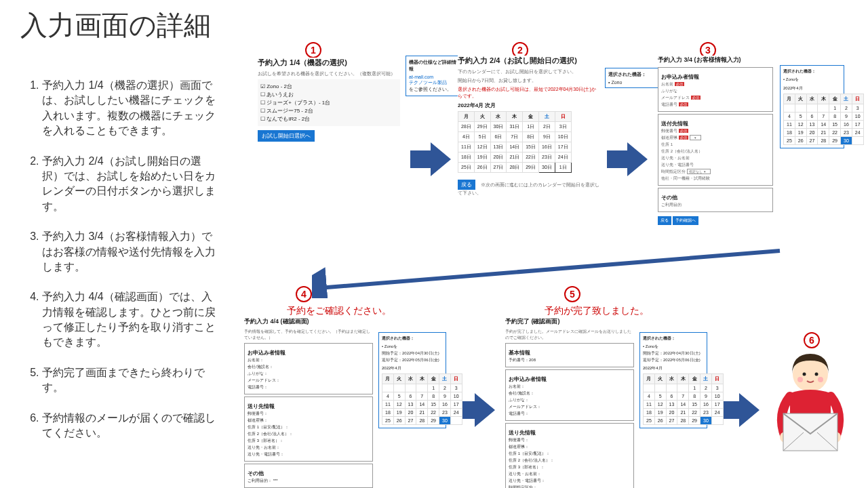 The height and width of the screenshot is (488, 868). What do you see at coordinates (715, 172) in the screenshot?
I see `form-field: 時間指定区分 指定なし` at bounding box center [715, 172].